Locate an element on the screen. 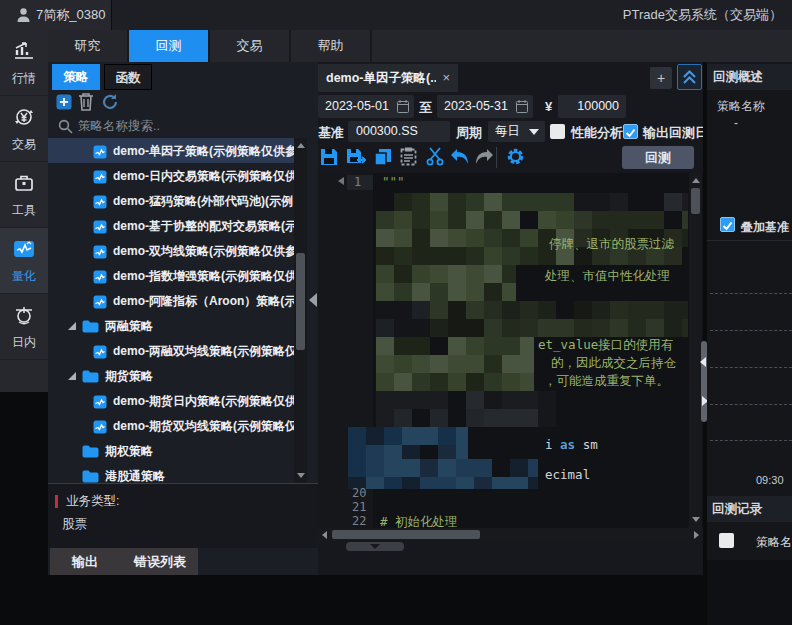  user-icon is located at coordinates (24, 15).